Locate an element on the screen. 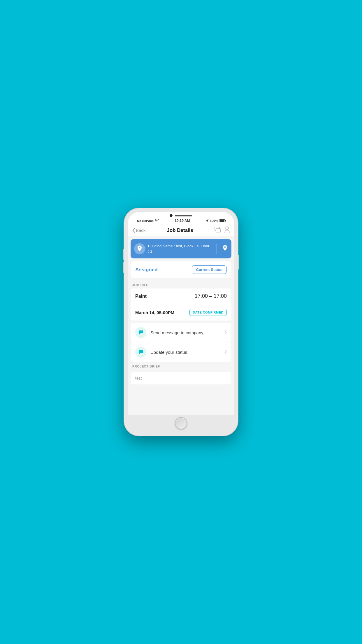 The height and width of the screenshot is (644, 362). location-arrow-icon is located at coordinates (207, 221).